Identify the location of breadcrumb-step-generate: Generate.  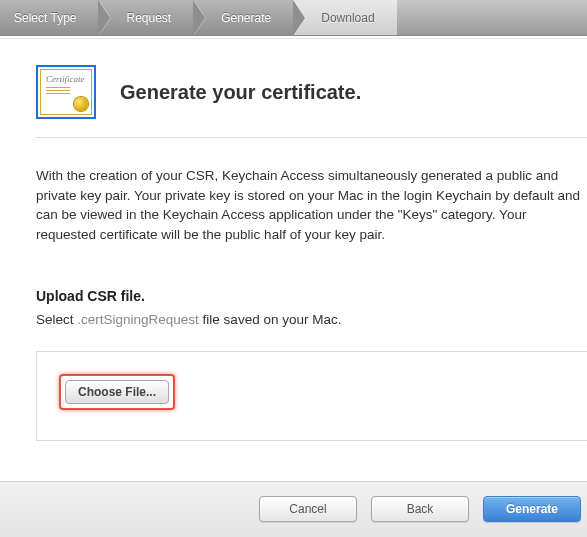
(243, 18).